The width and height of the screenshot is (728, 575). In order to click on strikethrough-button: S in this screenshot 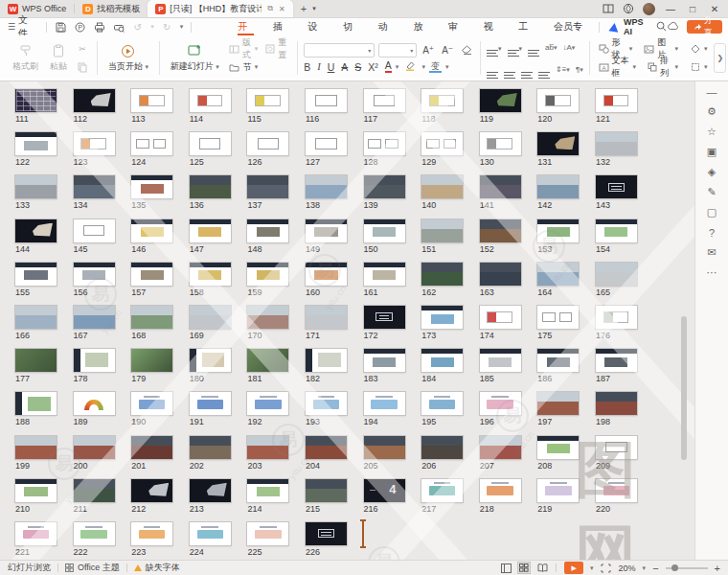, I will do `click(358, 67)`.